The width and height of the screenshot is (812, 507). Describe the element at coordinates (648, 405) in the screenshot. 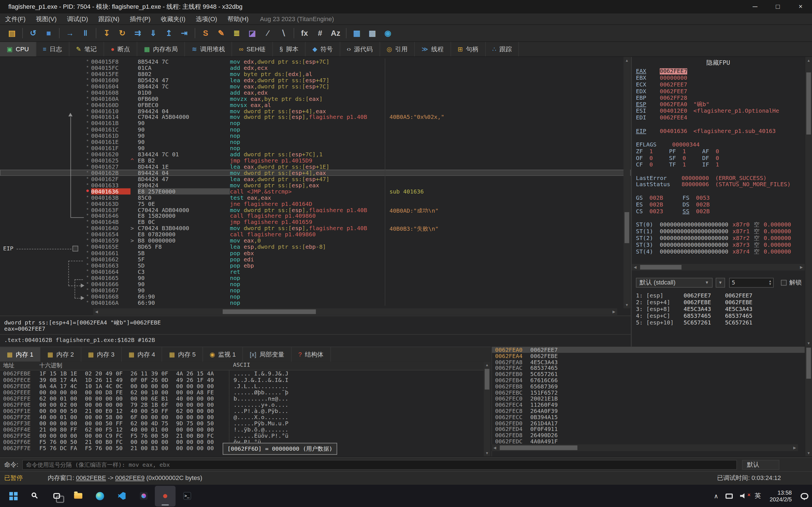

I see `stack-row: 0062FEC411260F49` at that location.